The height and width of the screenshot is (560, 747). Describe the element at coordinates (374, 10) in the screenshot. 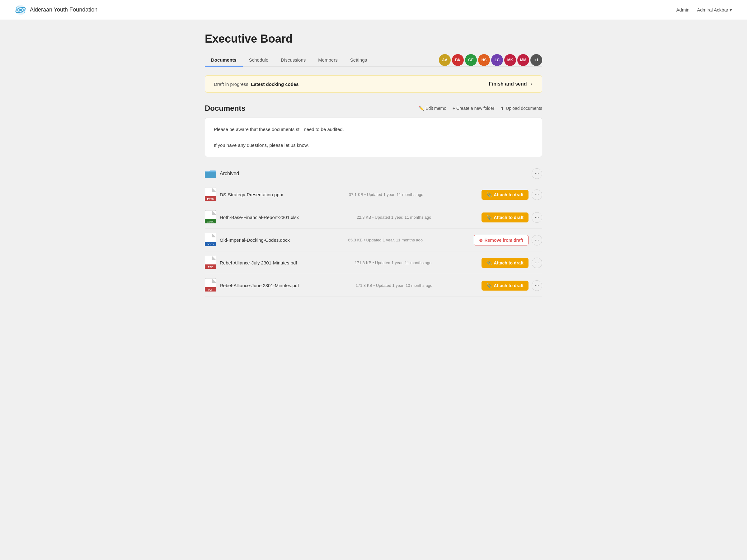

I see `app-header: Alderaan Youth Foundation Admin Admiral …` at that location.